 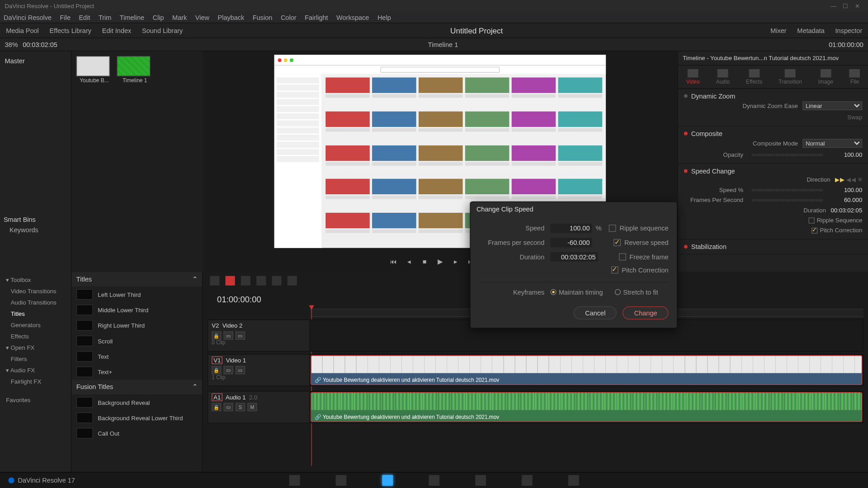 I want to click on menu-item: Mark, so click(x=179, y=17).